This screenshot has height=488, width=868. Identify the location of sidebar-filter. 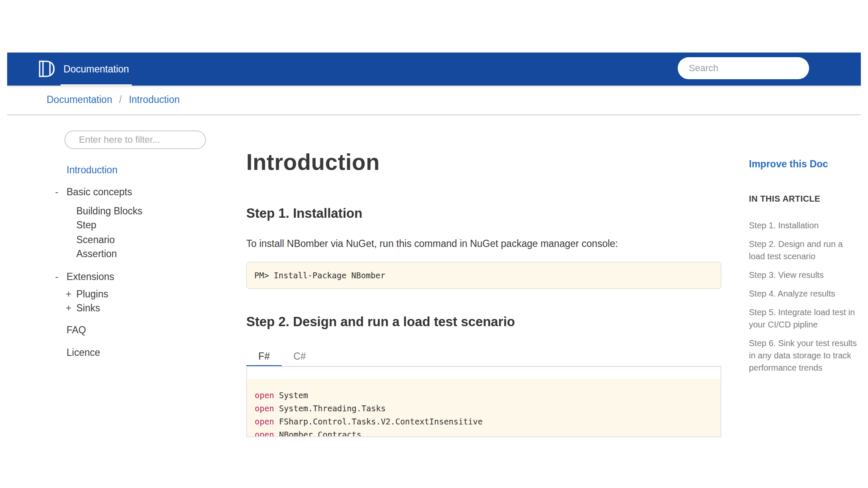
(135, 140).